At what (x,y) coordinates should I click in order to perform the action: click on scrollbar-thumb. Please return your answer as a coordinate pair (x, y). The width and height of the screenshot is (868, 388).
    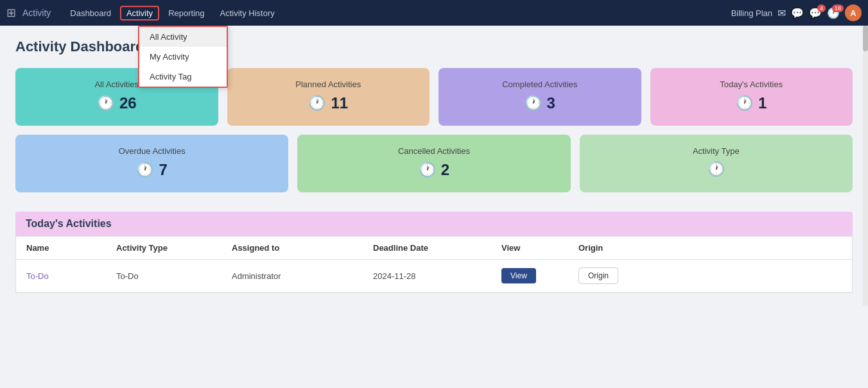
    Looking at the image, I should click on (865, 38).